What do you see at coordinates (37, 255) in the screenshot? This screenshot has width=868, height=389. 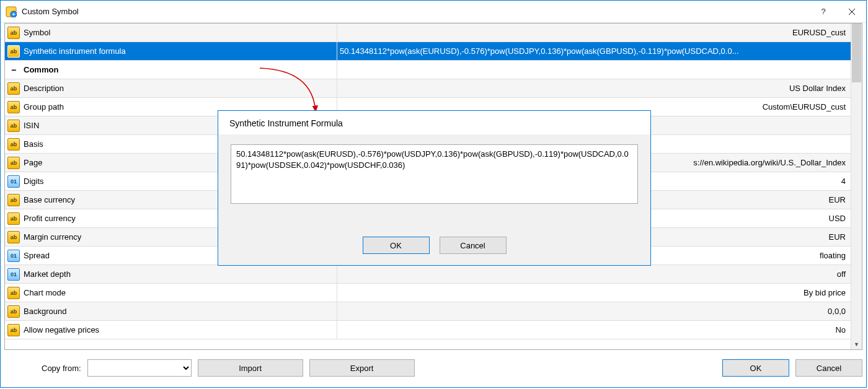 I see `label: Spread` at bounding box center [37, 255].